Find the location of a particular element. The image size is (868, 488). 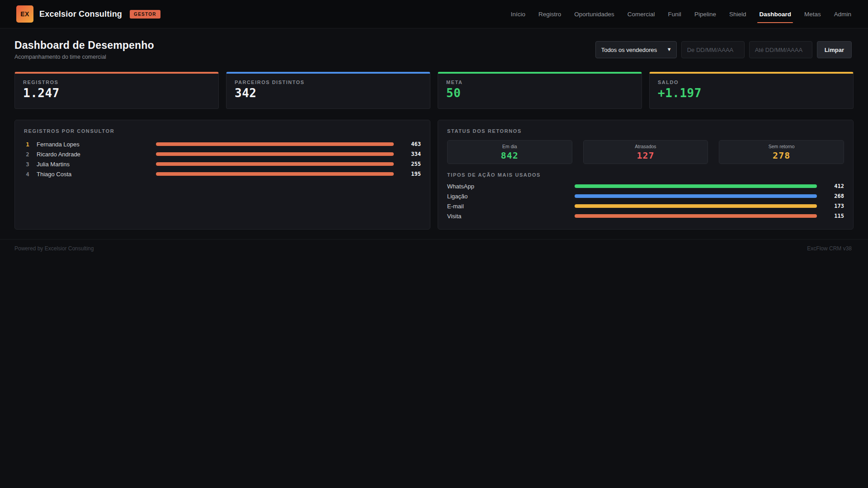

stat-label: SALDO is located at coordinates (751, 82).